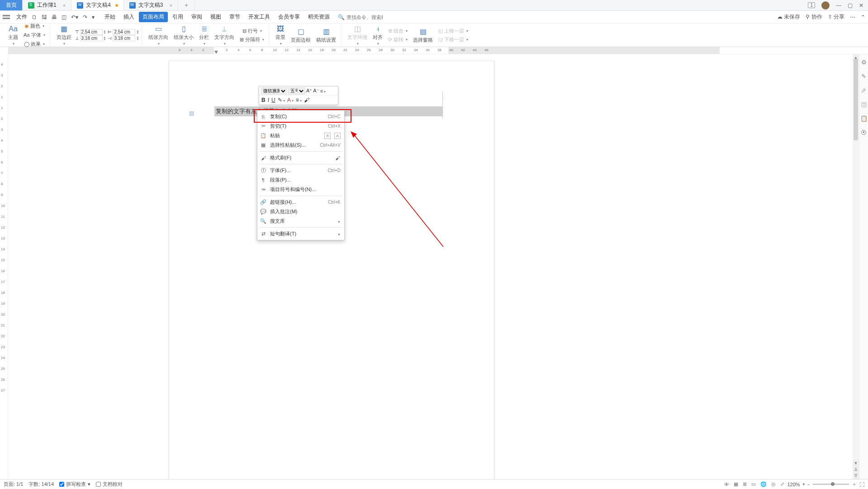  What do you see at coordinates (269, 100) in the screenshot?
I see `italic-icon: I` at bounding box center [269, 100].